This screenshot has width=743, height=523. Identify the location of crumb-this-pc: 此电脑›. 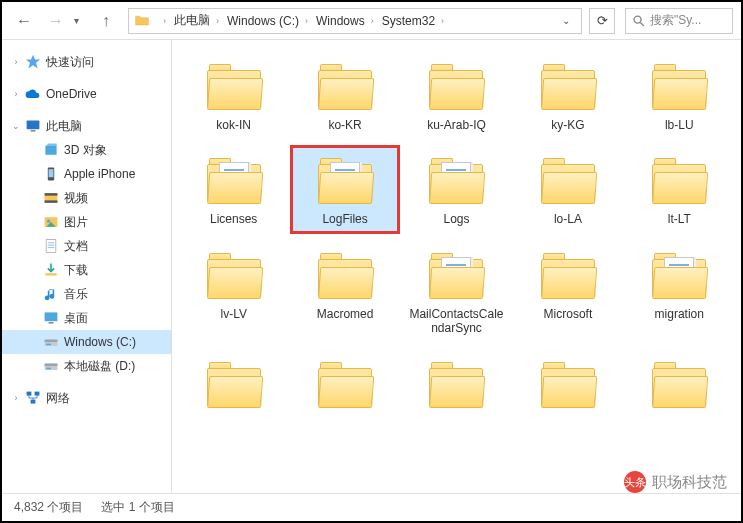
(196, 20).